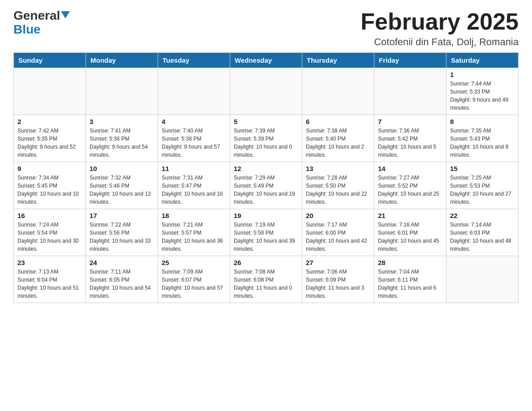 This screenshot has width=532, height=411. I want to click on day-number: 14, so click(410, 168).